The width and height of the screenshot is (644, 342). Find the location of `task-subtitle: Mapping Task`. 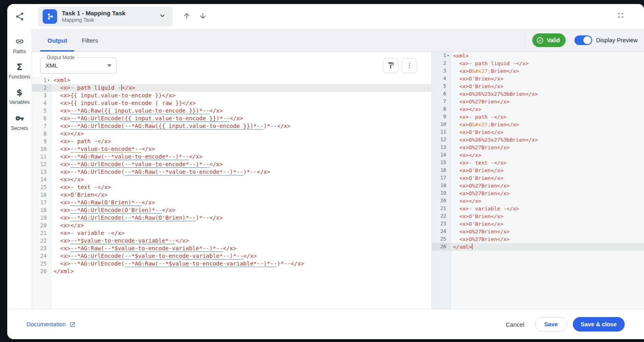

task-subtitle: Mapping Task is located at coordinates (110, 20).